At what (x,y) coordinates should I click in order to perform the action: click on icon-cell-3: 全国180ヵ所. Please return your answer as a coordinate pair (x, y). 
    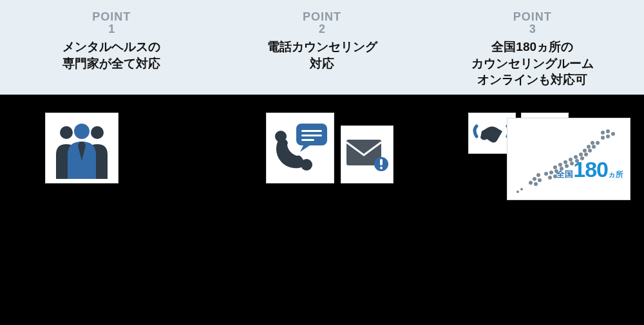
    Looking at the image, I should click on (544, 148).